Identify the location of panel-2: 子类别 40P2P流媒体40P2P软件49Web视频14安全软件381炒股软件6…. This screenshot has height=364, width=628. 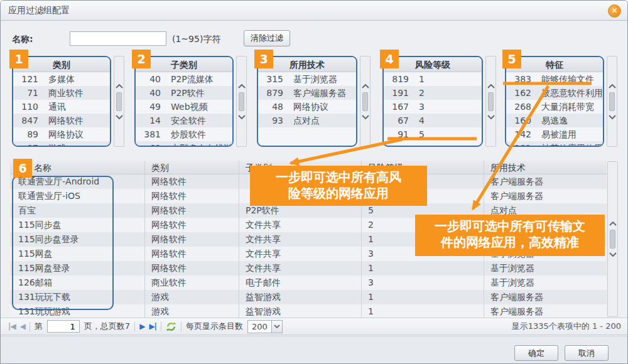
(184, 102).